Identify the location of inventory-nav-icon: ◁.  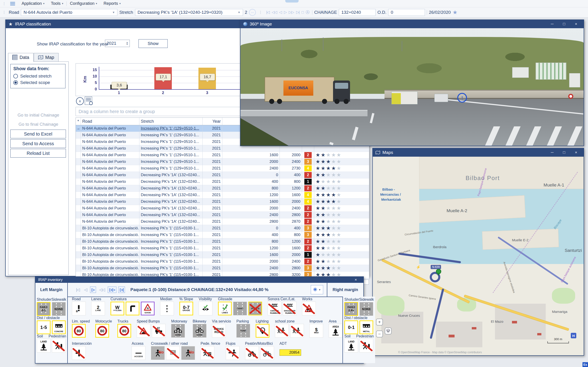
(86, 290).